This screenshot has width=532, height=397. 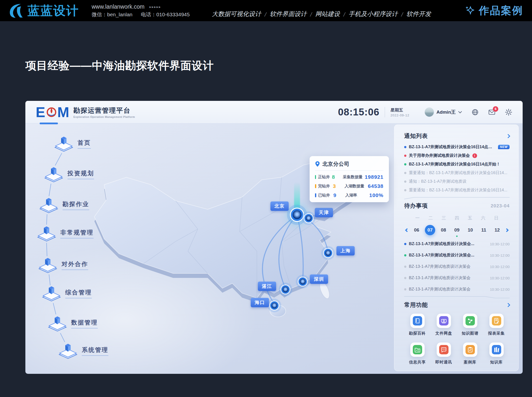 What do you see at coordinates (457, 169) in the screenshot?
I see `notification-list: BZ-13-1-A7井测试地质设计决策会16日14点开始 NEW 关于用举办井测…` at bounding box center [457, 169].